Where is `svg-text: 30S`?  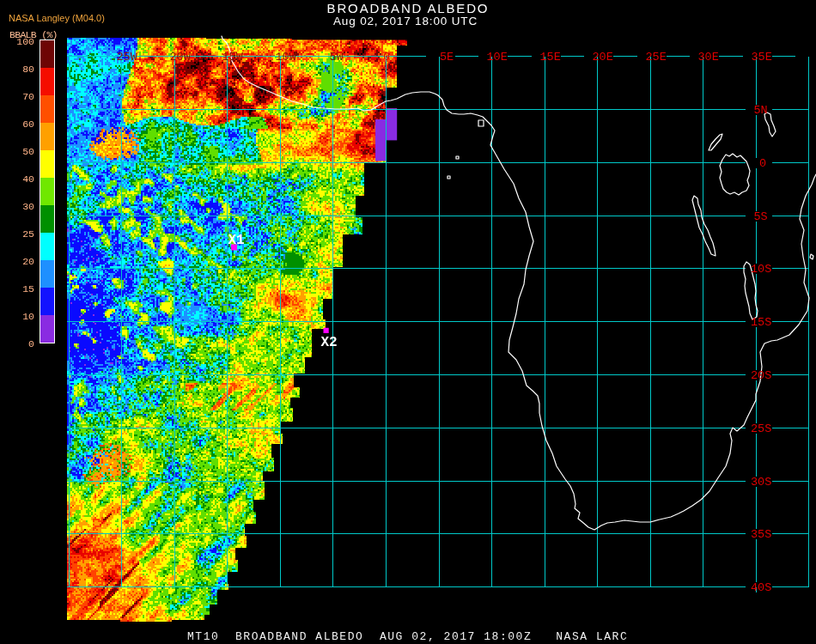 svg-text: 30S is located at coordinates (761, 483).